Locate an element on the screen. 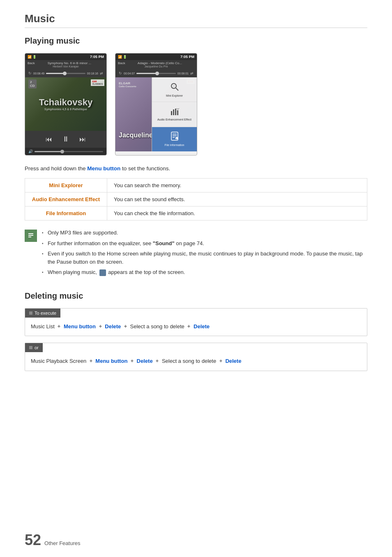 This screenshot has width=392, height=557. phone1-time: 7:05 PM is located at coordinates (97, 57).